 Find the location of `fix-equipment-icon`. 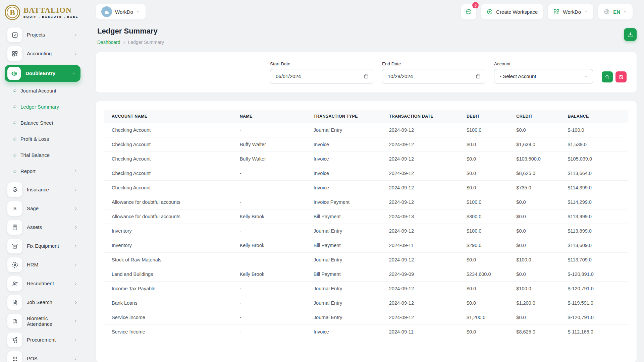

fix-equipment-icon is located at coordinates (15, 246).